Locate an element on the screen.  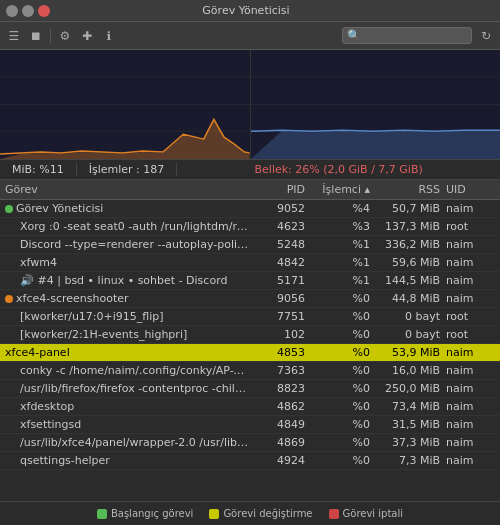
toolbar-separator is located at coordinates (50, 36).